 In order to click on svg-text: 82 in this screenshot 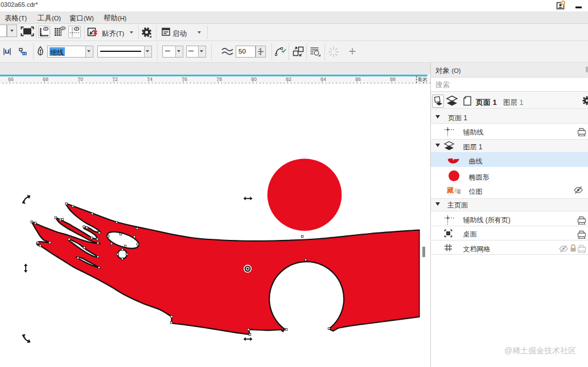, I will do `click(289, 79)`.